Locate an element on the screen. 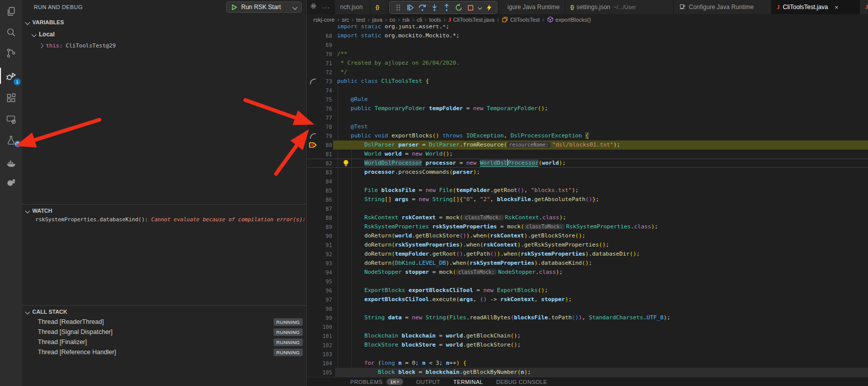  line-number: 99 is located at coordinates (323, 318).